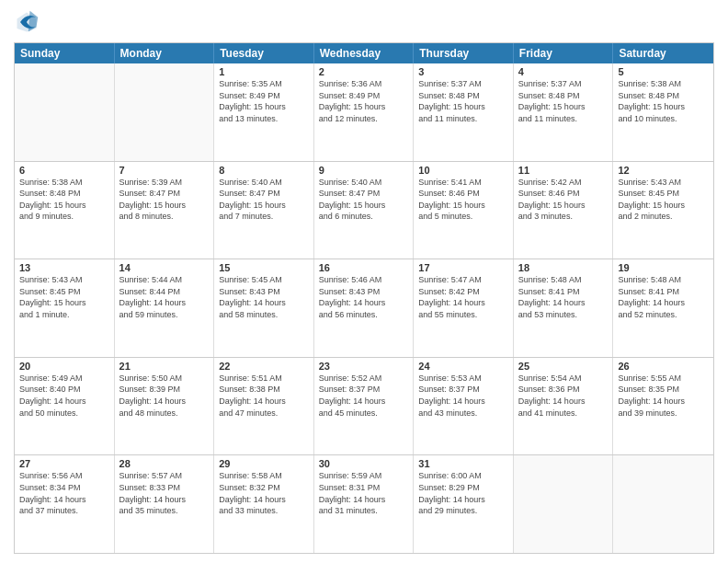 This screenshot has width=728, height=563. I want to click on day-number: 26, so click(664, 366).